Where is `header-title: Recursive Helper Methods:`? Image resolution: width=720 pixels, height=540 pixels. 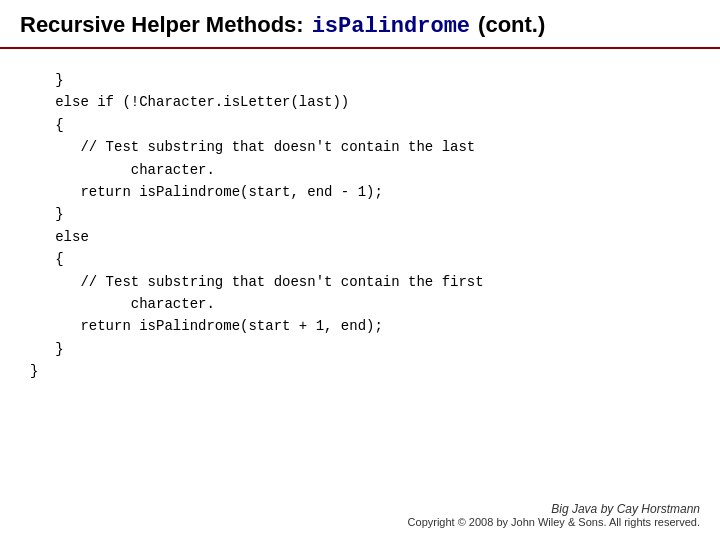
header-title: Recursive Helper Methods: is located at coordinates (162, 25).